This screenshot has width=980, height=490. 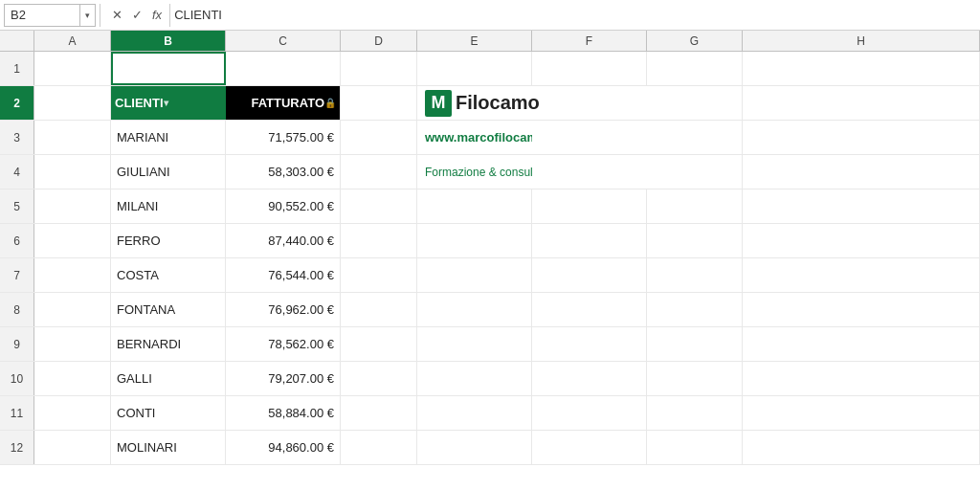 What do you see at coordinates (283, 172) in the screenshot?
I see `cell-c4: 58,303.00 €` at bounding box center [283, 172].